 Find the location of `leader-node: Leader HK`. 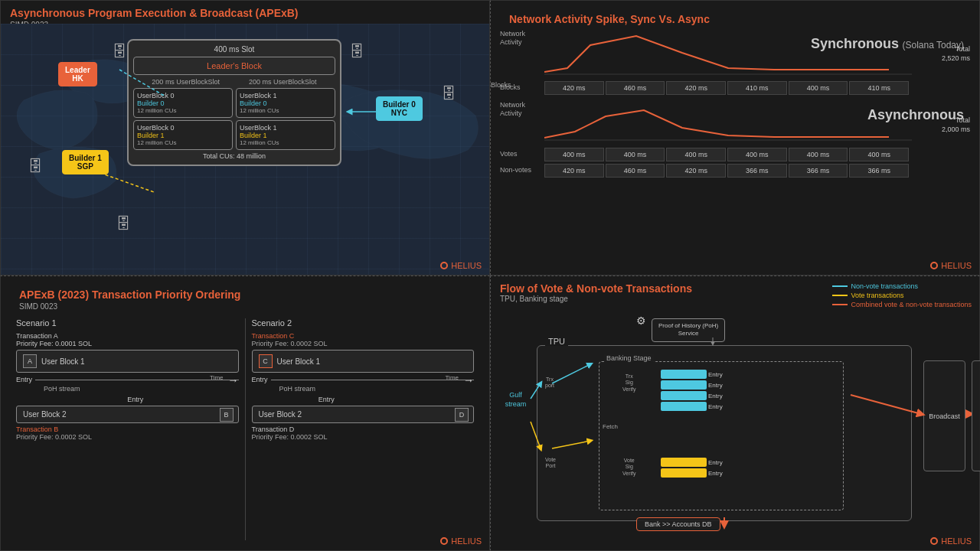

leader-node: Leader HK is located at coordinates (78, 74).